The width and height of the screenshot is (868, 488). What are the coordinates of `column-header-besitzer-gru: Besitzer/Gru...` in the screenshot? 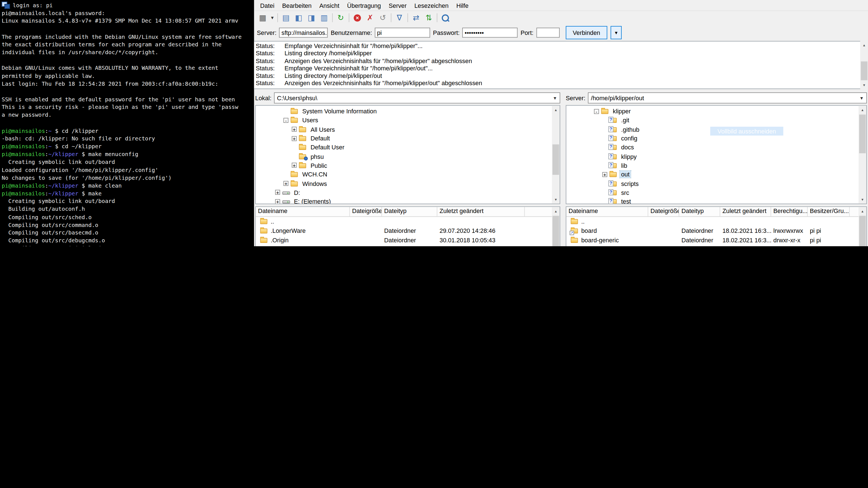 It's located at (829, 212).